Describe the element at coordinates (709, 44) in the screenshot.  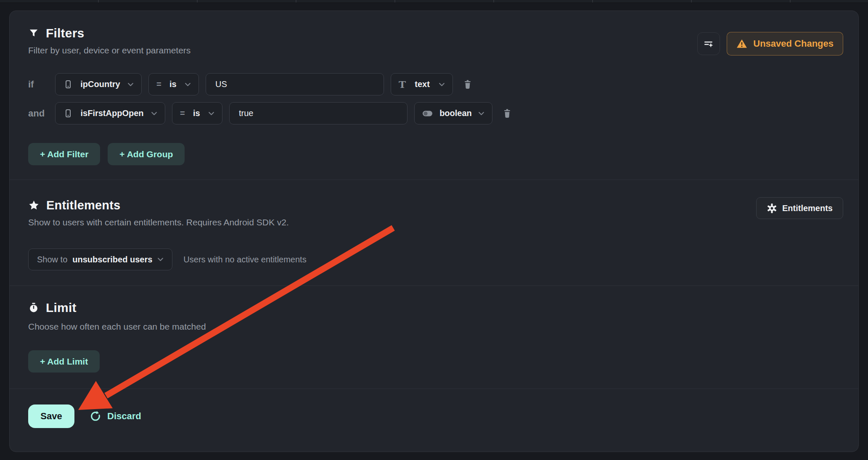
I see `filter-list-options-button` at that location.